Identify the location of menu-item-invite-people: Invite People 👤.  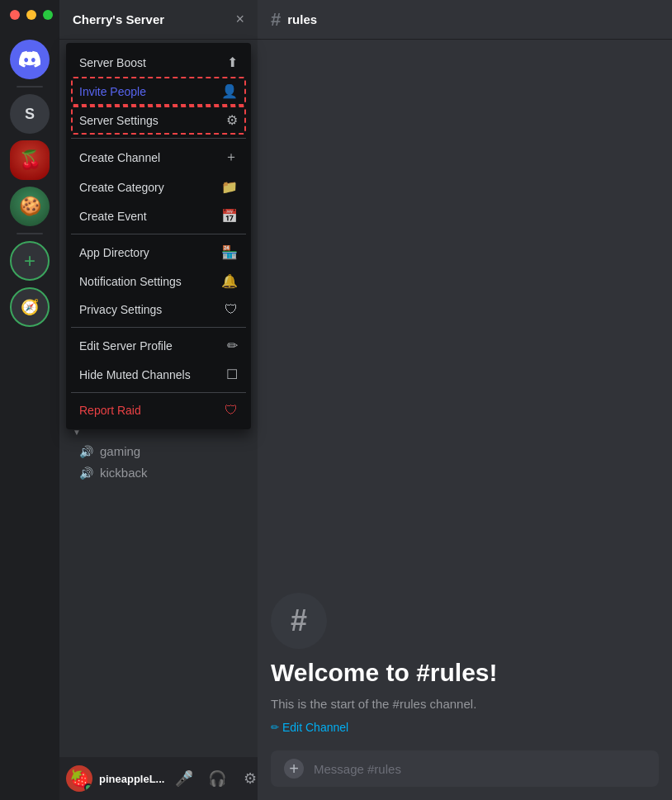
(159, 91).